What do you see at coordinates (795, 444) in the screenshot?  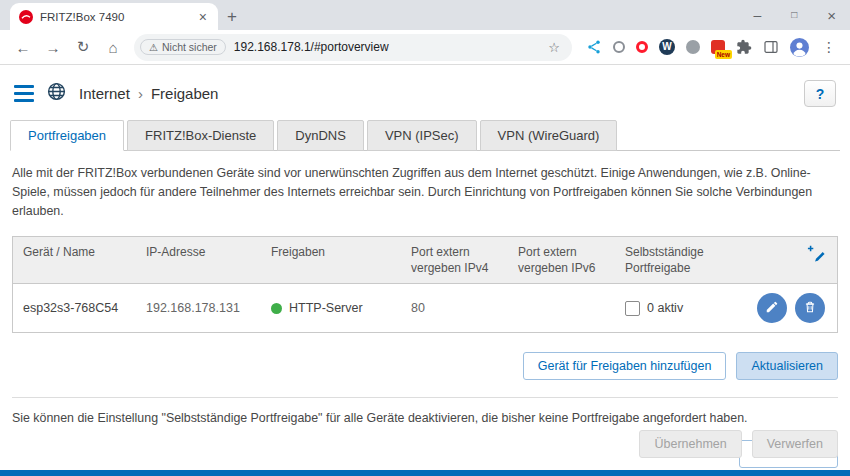 I see `discard-button: Verwerfen` at bounding box center [795, 444].